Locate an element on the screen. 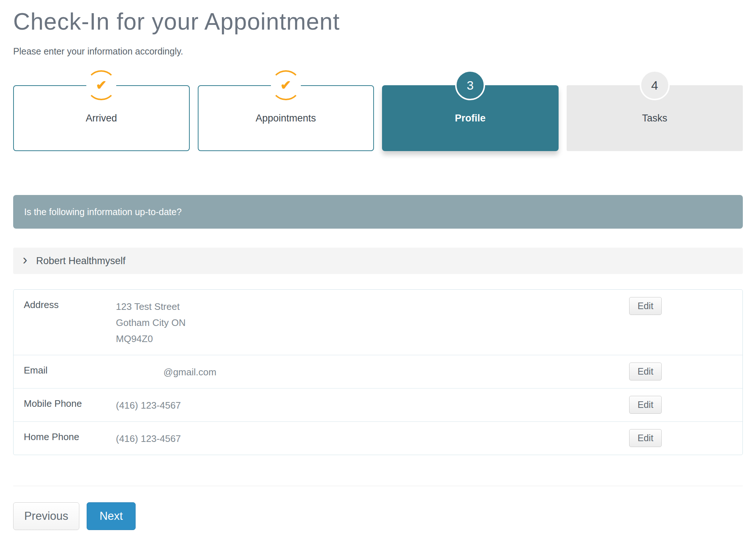  footer-divider is located at coordinates (378, 486).